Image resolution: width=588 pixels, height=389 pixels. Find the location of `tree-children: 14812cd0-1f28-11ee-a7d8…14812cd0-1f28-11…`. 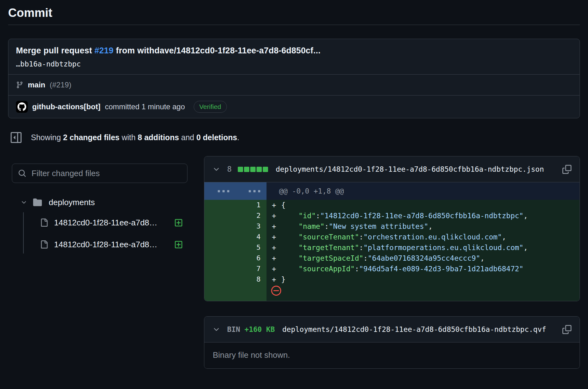

tree-children: 14812cd0-1f28-11ee-a7d8…14812cd0-1f28-11… is located at coordinates (100, 234).